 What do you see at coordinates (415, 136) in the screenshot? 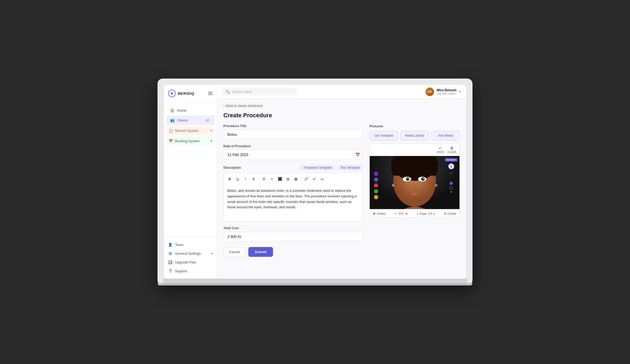
I see `pictures-buttons: Use Template Media Library Add Media` at bounding box center [415, 136].